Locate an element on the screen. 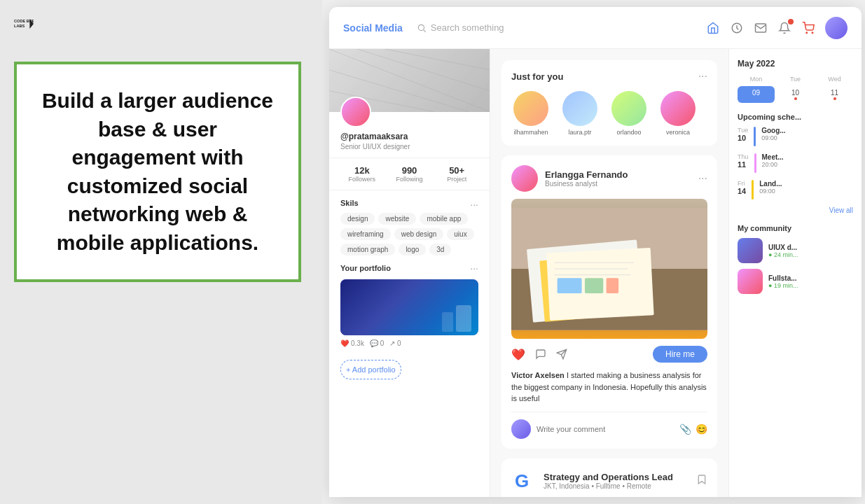 The width and height of the screenshot is (865, 504). skill-website: website is located at coordinates (397, 218).